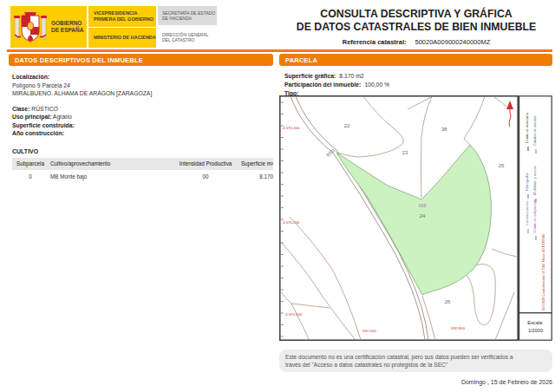  Describe the element at coordinates (255, 164) in the screenshot. I see `col-superficie: Superficie m²` at that location.